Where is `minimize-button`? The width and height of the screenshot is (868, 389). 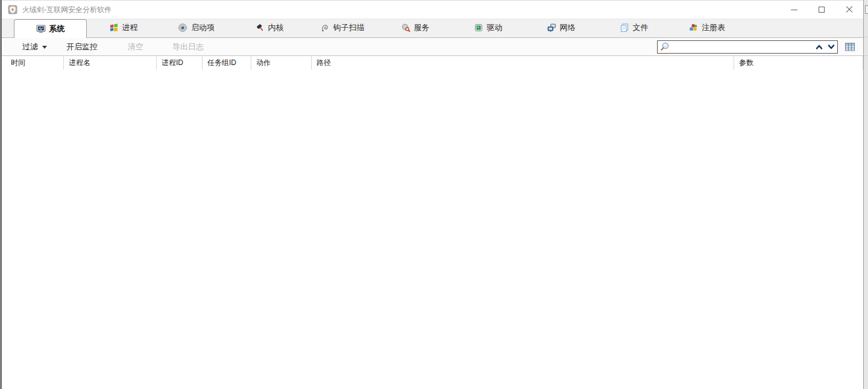 minimize-button is located at coordinates (794, 10).